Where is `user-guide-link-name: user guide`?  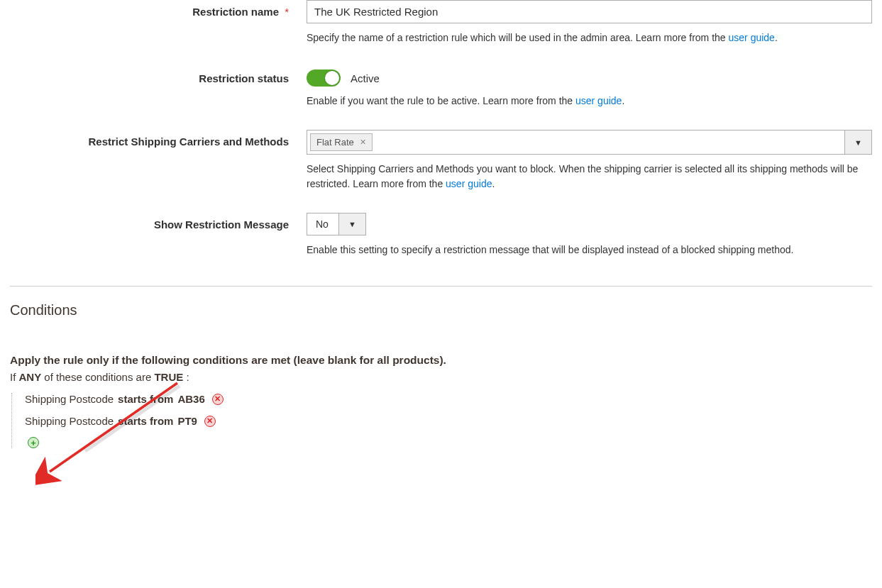
user-guide-link-name: user guide is located at coordinates (752, 38).